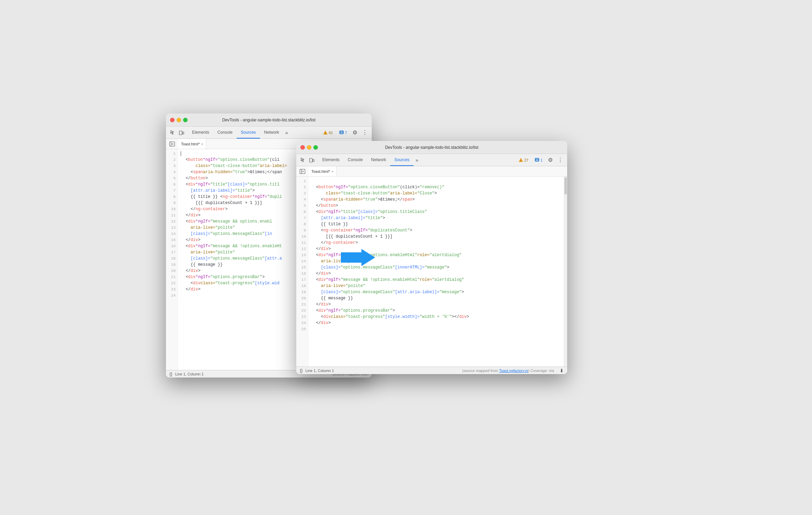 The width and height of the screenshot is (812, 515). I want to click on file-tab-close-back: ×, so click(202, 144).